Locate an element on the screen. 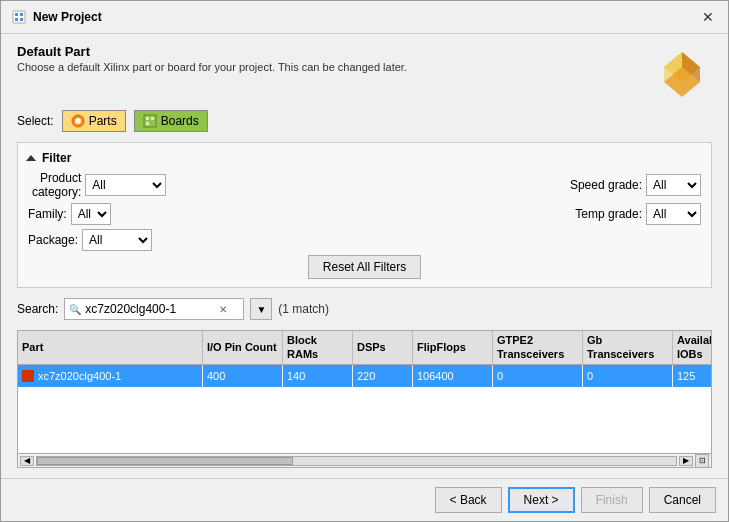 The height and width of the screenshot is (522, 729). reset-btn-row: Reset All Filters is located at coordinates (364, 267).